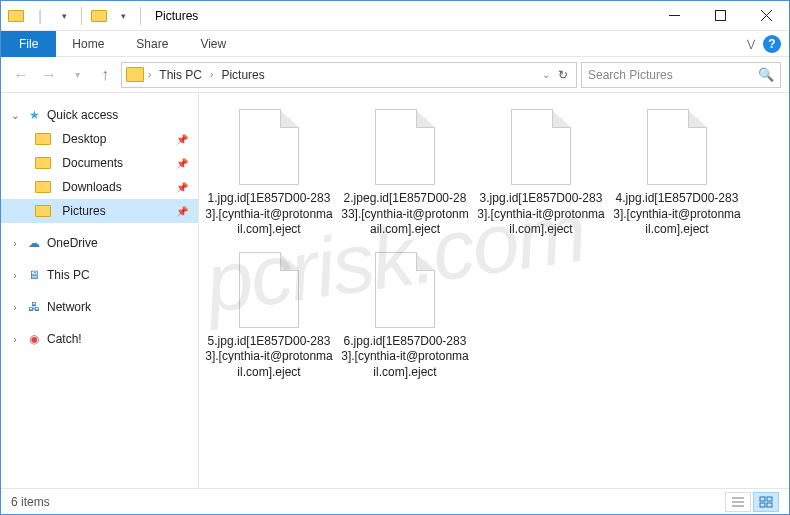 The height and width of the screenshot is (515, 790). What do you see at coordinates (34, 339) in the screenshot?
I see `catch-icon: ◉` at bounding box center [34, 339].